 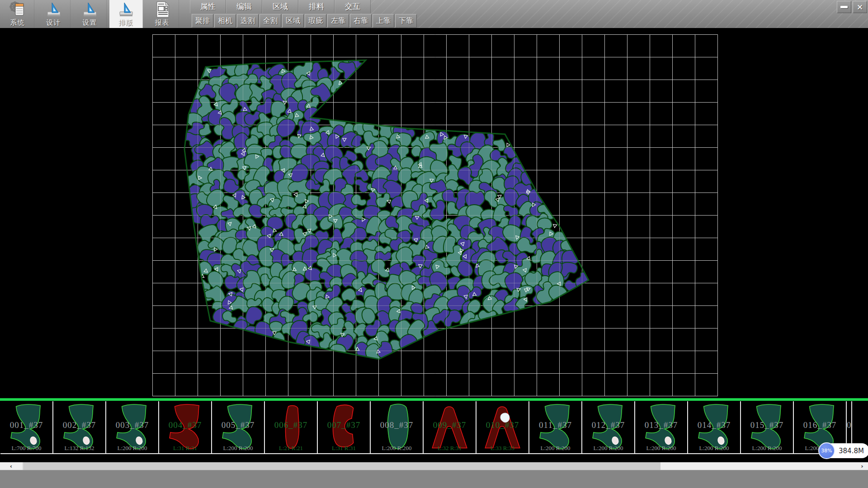 What do you see at coordinates (126, 23) in the screenshot?
I see `icon-button-label: 排版` at bounding box center [126, 23].